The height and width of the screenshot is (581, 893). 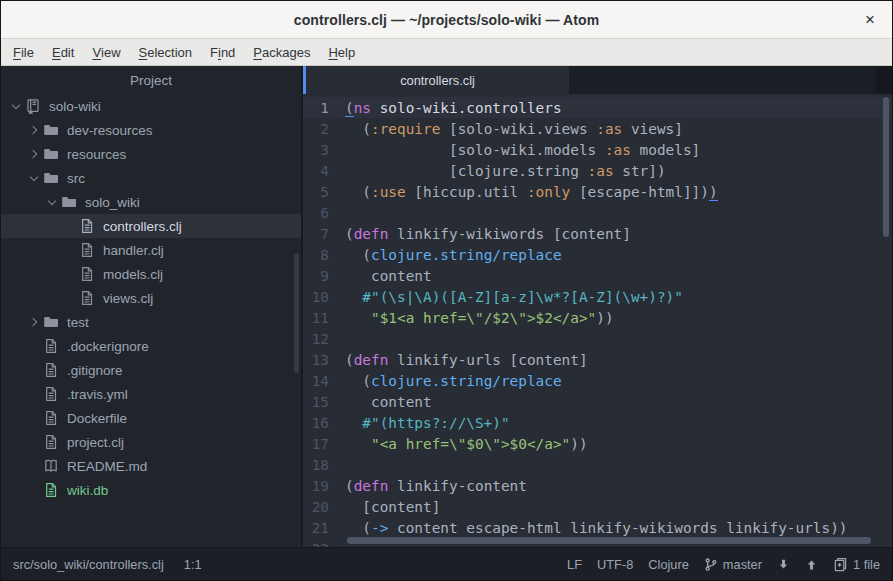 I want to click on tree-item-dev-resources: dev-resources, so click(x=151, y=130).